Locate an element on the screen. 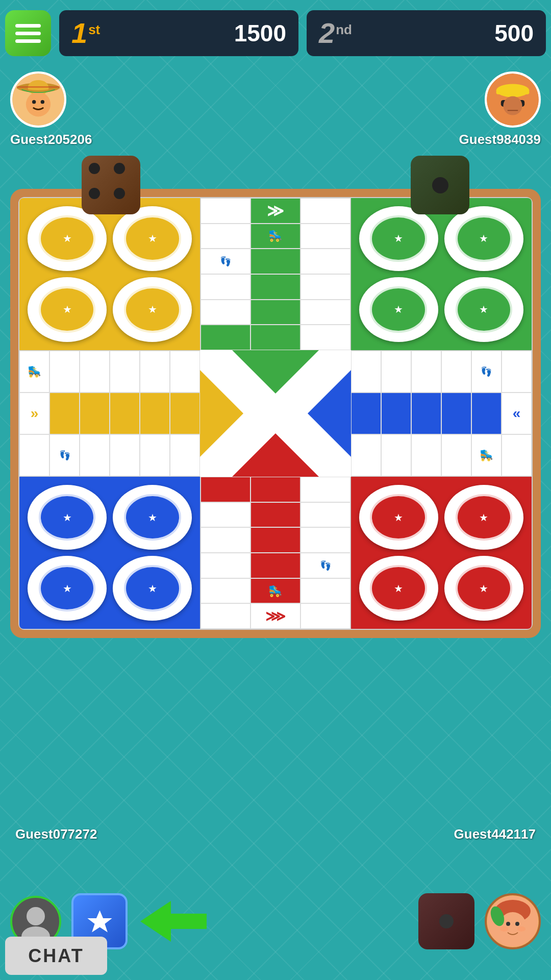 The width and height of the screenshot is (551, 980). player-top-right: Guest984039 is located at coordinates (500, 109).